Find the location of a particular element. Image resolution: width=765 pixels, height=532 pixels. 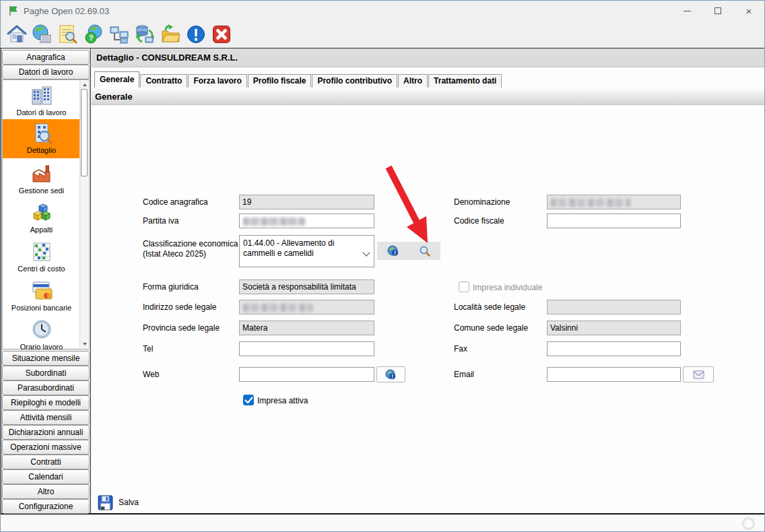

status-spinner-icon is located at coordinates (749, 524).